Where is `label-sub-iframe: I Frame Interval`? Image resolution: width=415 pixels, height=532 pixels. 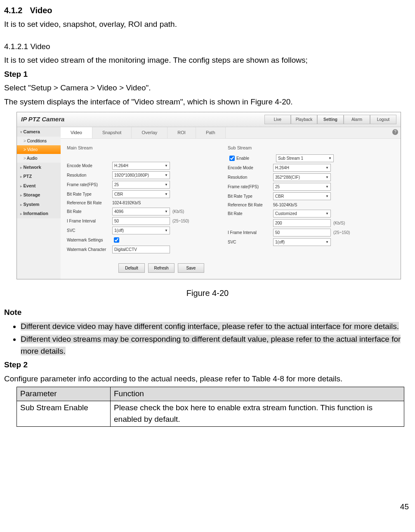 label-sub-iframe: I Frame Interval is located at coordinates (250, 233).